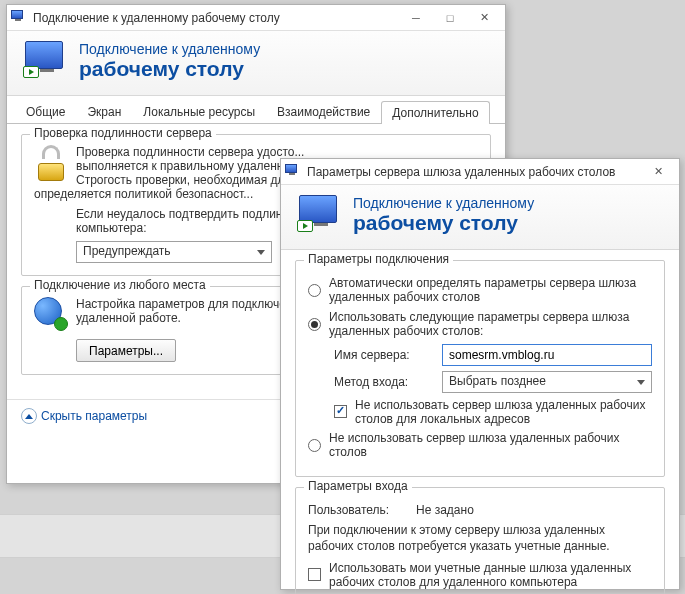  What do you see at coordinates (416, 18) in the screenshot?
I see `minimize-button: ─` at bounding box center [416, 18].